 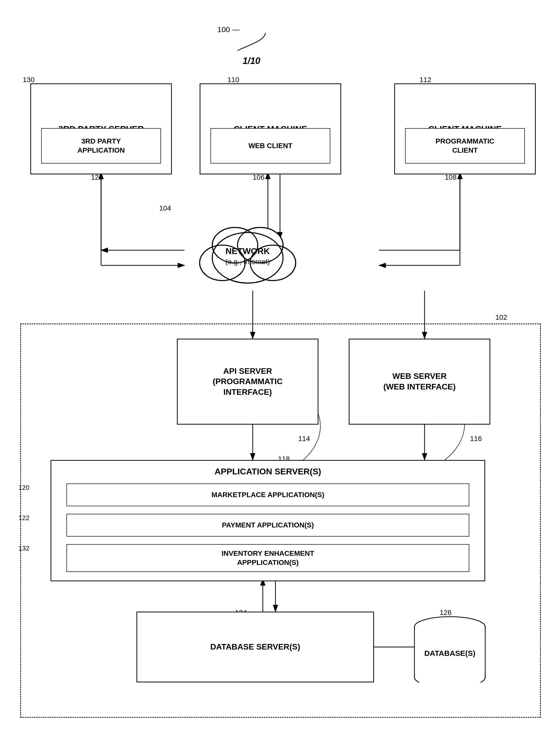 I want to click on label-106: 106, so click(x=259, y=177).